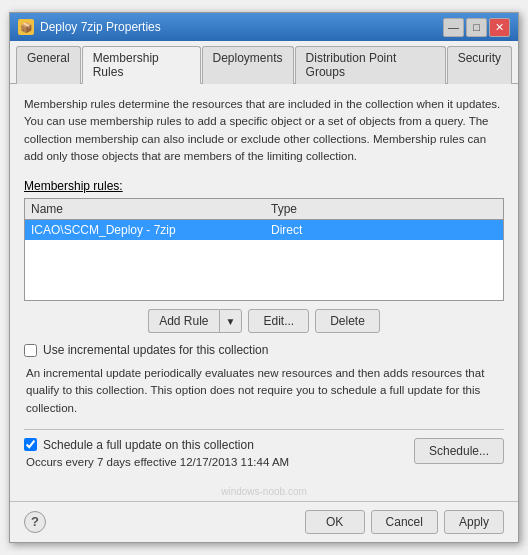  Describe the element at coordinates (384, 230) in the screenshot. I see `cell-type: Direct` at that location.